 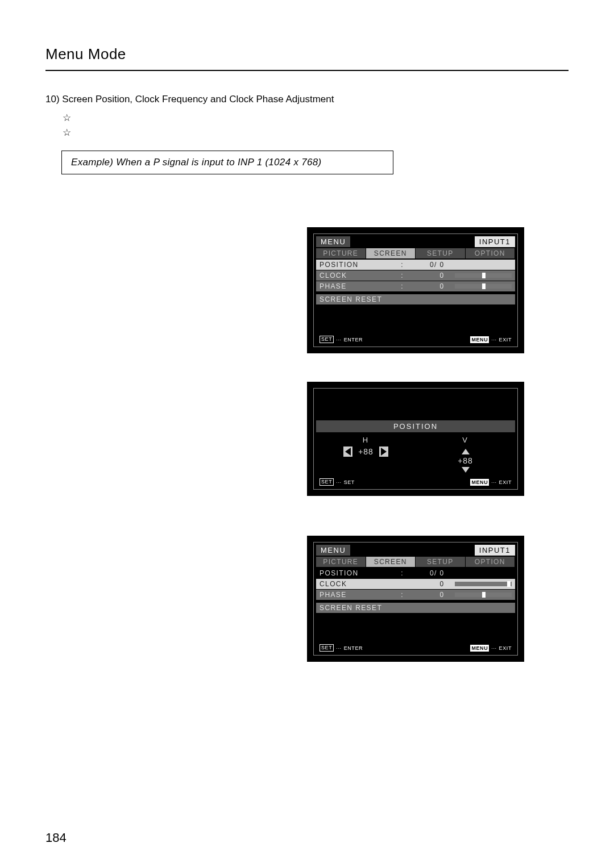 I want to click on example-box: Example) When a P signal is input to INP…, so click(x=227, y=162).